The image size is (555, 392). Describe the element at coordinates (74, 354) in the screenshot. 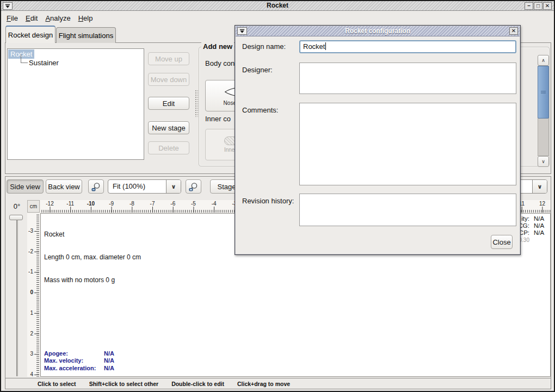

I see `flight-label: Apogee:` at that location.